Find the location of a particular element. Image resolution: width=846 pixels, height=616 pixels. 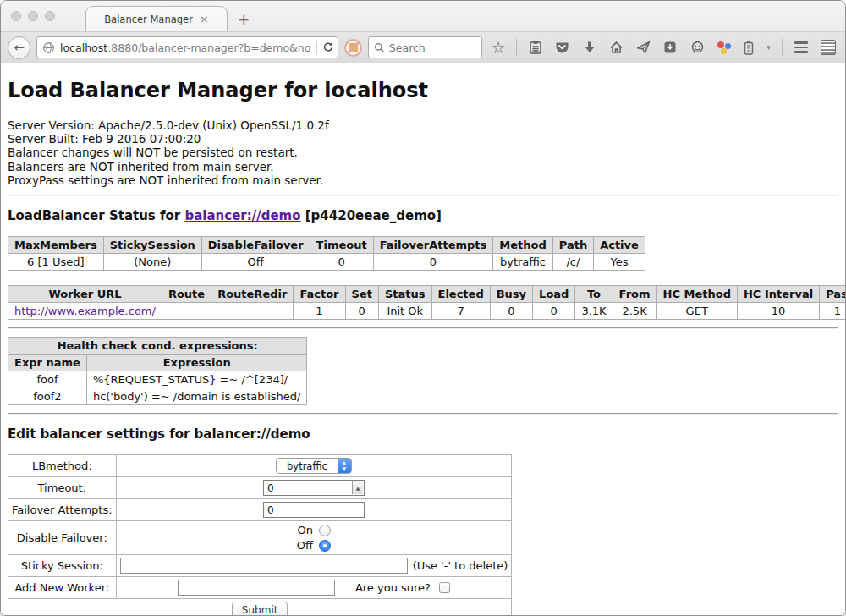

search-input is located at coordinates (433, 47).